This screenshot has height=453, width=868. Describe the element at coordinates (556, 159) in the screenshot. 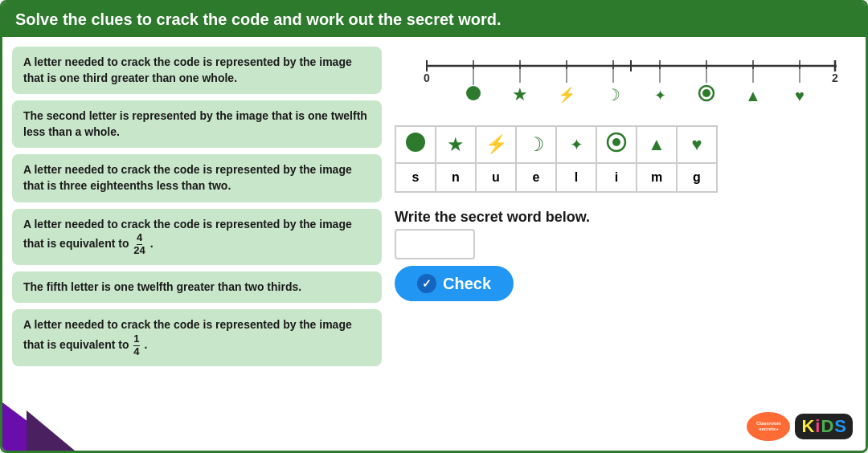

I see `cipher-table: ★ ⚡ ☽ ✦ ▲ ♥ s n u e` at that location.